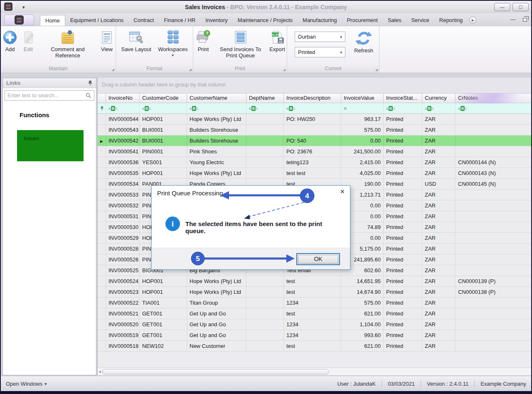 The width and height of the screenshot is (532, 394). I want to click on grid-cell: test test, so click(313, 173).